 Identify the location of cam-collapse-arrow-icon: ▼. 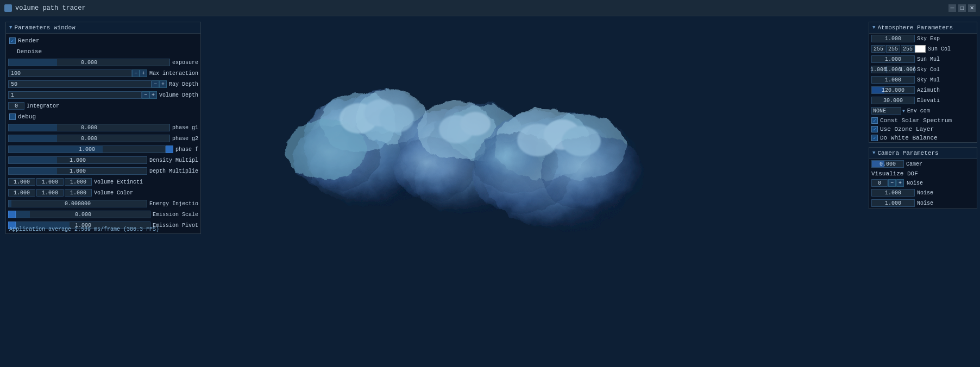
(874, 153).